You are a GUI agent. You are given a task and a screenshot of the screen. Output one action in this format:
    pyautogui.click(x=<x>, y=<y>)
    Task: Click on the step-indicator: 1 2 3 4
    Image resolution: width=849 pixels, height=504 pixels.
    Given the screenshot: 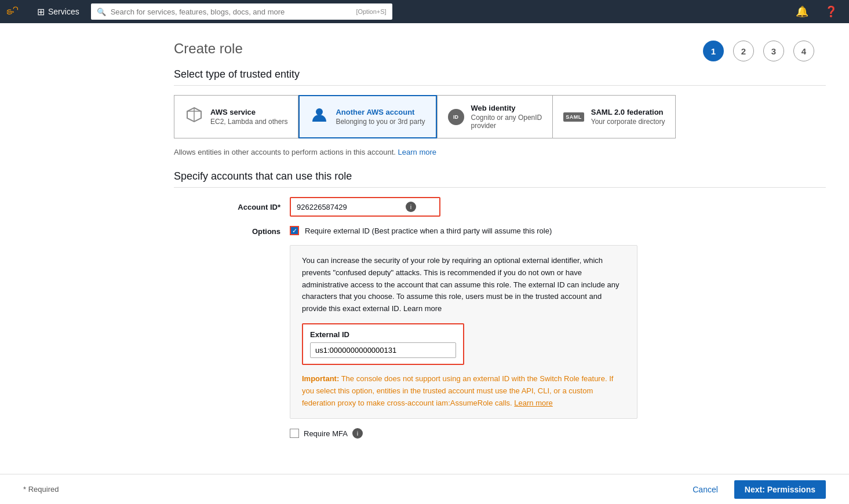 What is the action you would take?
    pyautogui.click(x=759, y=51)
    